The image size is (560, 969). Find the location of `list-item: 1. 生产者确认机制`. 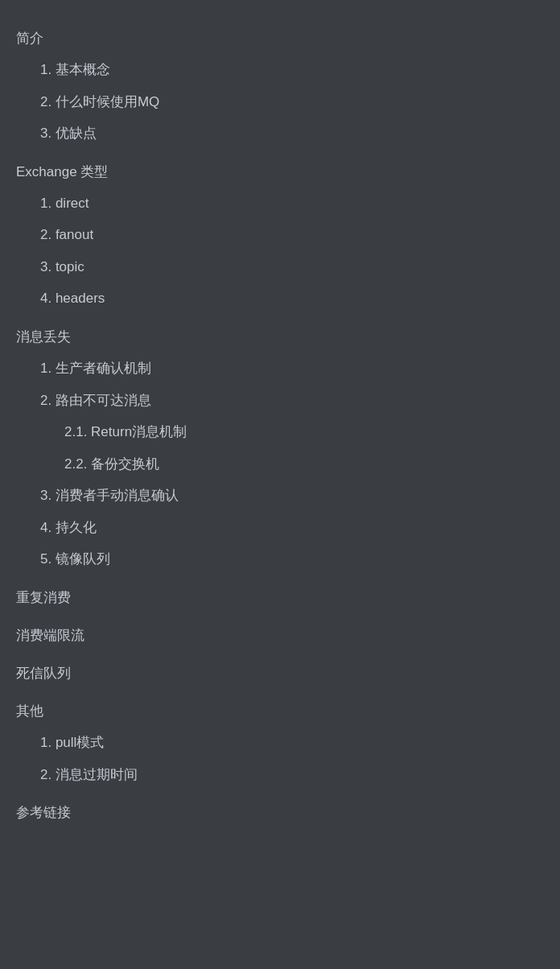

list-item: 1. 生产者确认机制 is located at coordinates (280, 369).